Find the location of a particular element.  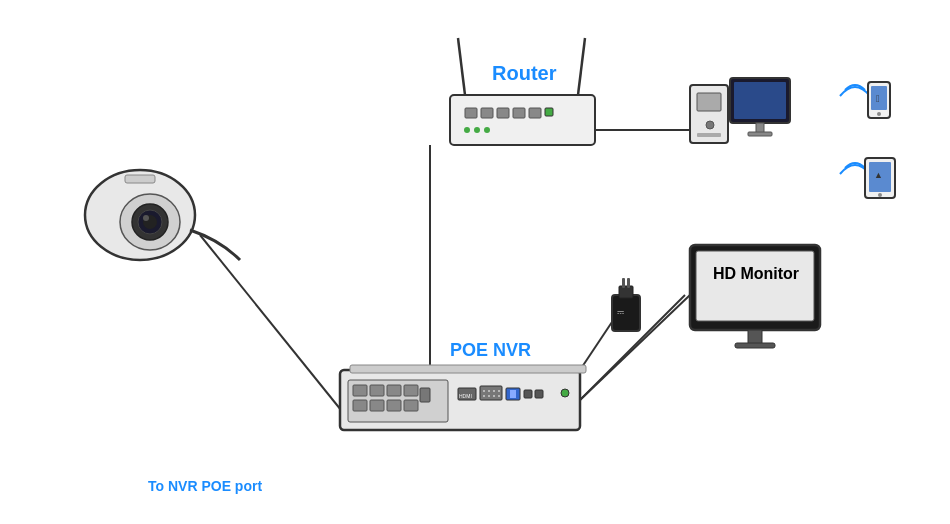

poe-nvr-label: POE NVR is located at coordinates (490, 350).